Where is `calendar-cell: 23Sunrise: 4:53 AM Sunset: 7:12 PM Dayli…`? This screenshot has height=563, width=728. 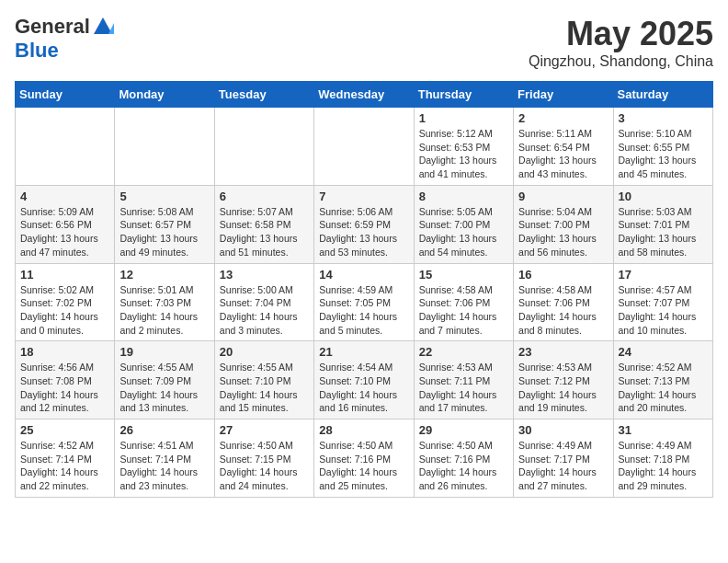
calendar-cell: 23Sunrise: 4:53 AM Sunset: 7:12 PM Dayli… is located at coordinates (563, 381).